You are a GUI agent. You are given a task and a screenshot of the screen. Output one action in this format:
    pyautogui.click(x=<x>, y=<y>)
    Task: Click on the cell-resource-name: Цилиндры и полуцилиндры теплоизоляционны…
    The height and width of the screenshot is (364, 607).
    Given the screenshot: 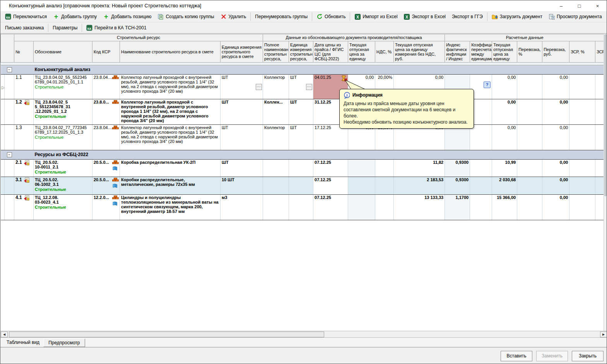 What is the action you would take?
    pyautogui.click(x=170, y=208)
    